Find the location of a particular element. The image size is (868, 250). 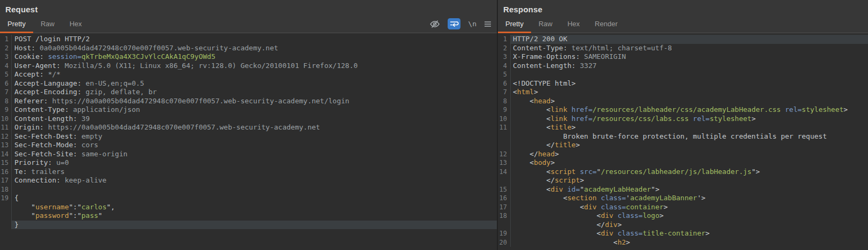

code-text: <body> is located at coordinates (689, 163).